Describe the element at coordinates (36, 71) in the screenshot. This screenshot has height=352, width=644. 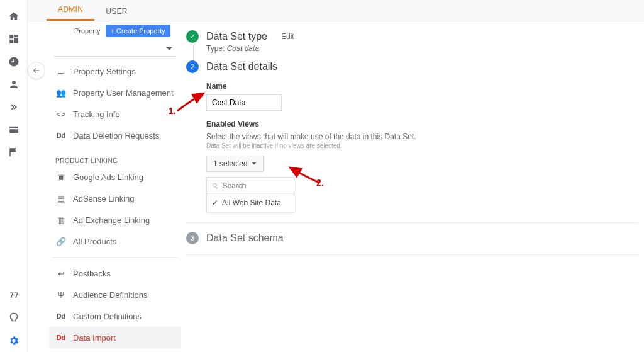
I see `back-button` at that location.